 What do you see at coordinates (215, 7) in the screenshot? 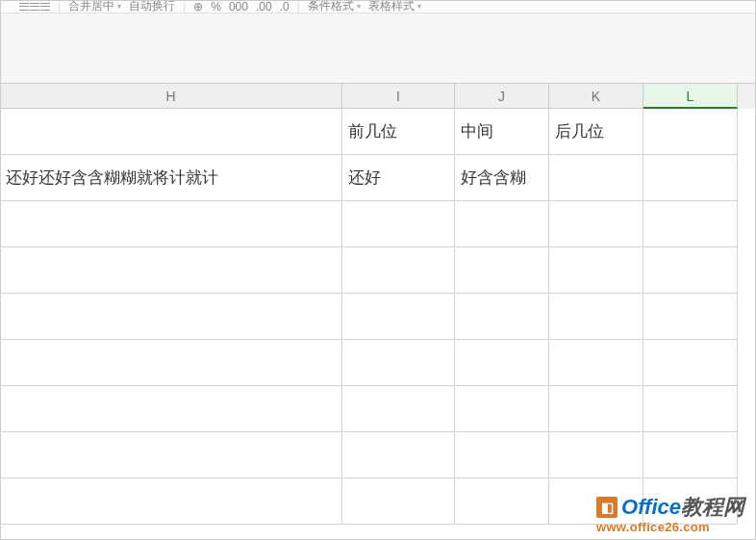
I see `percent-button: %` at bounding box center [215, 7].